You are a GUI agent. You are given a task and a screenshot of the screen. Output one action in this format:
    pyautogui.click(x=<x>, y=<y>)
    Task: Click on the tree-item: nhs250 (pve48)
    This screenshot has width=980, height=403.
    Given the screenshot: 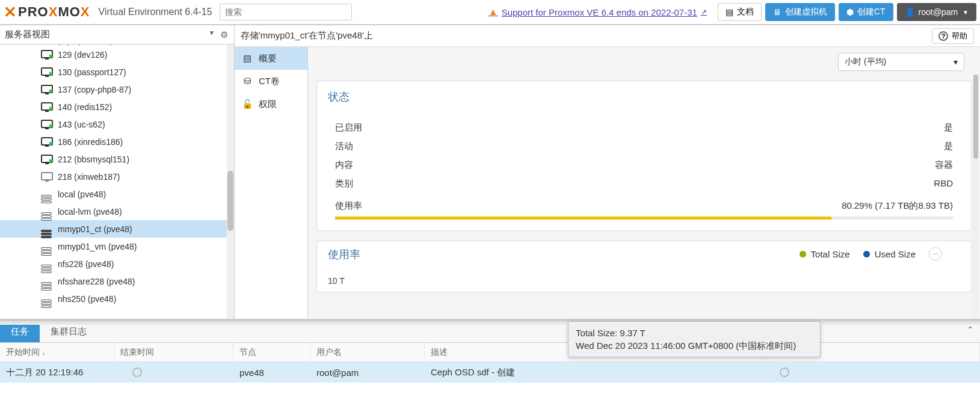 What is the action you would take?
    pyautogui.click(x=113, y=298)
    